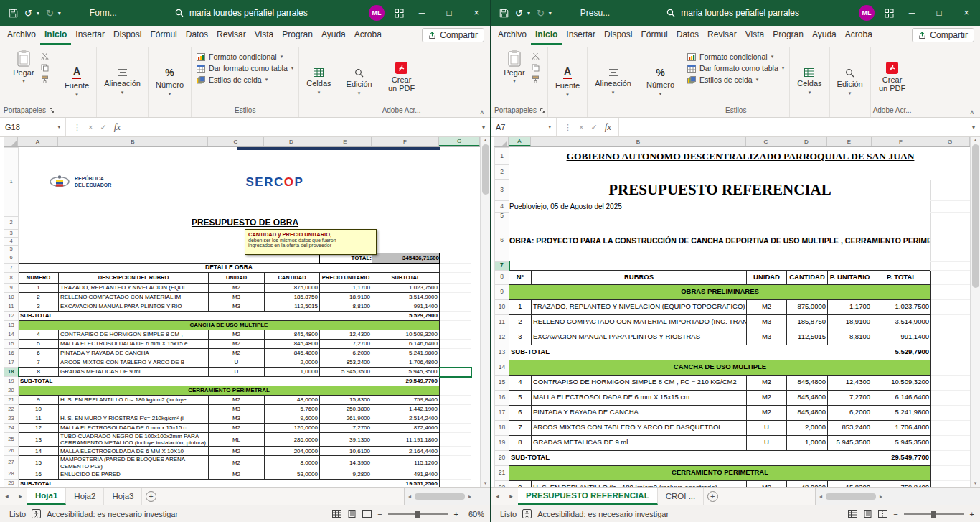  Describe the element at coordinates (293, 474) in the screenshot. I see `cell-cantidad: 53,0000` at that location.